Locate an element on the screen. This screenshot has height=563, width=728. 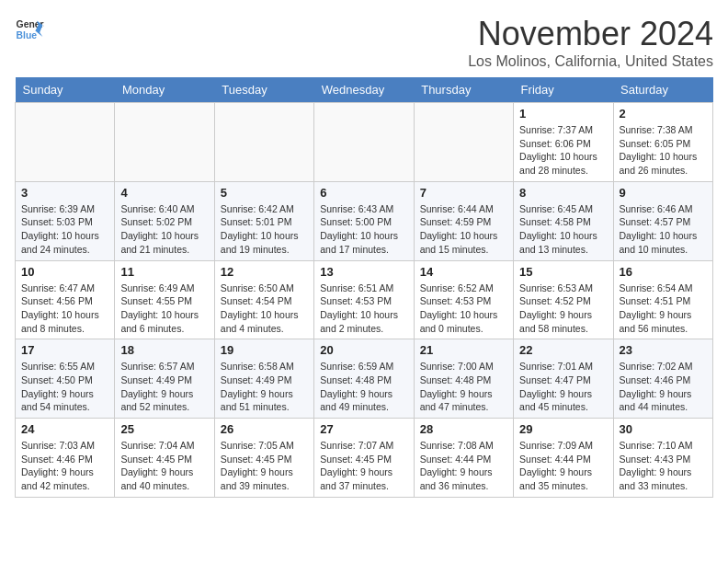
day-detail: Sunrise: 6:50 AMSunset: 4:54 PMDaylight:… is located at coordinates (265, 309).